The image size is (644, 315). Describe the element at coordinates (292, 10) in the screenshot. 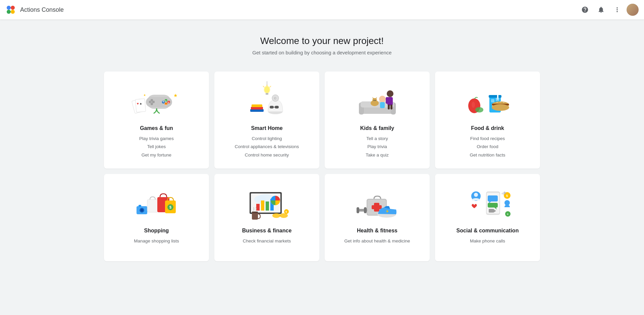

I see `header-left: Actions Console` at that location.